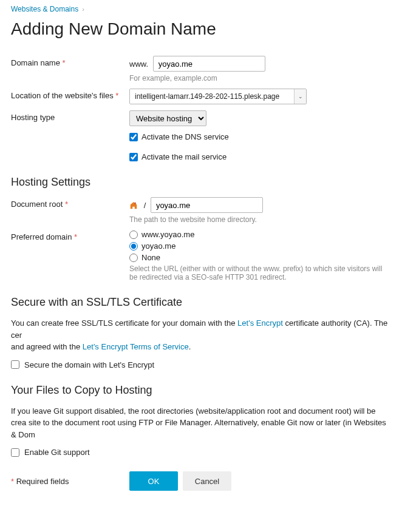  What do you see at coordinates (184, 157) in the screenshot?
I see `activate-mail-label: Activate the mail service` at bounding box center [184, 157].